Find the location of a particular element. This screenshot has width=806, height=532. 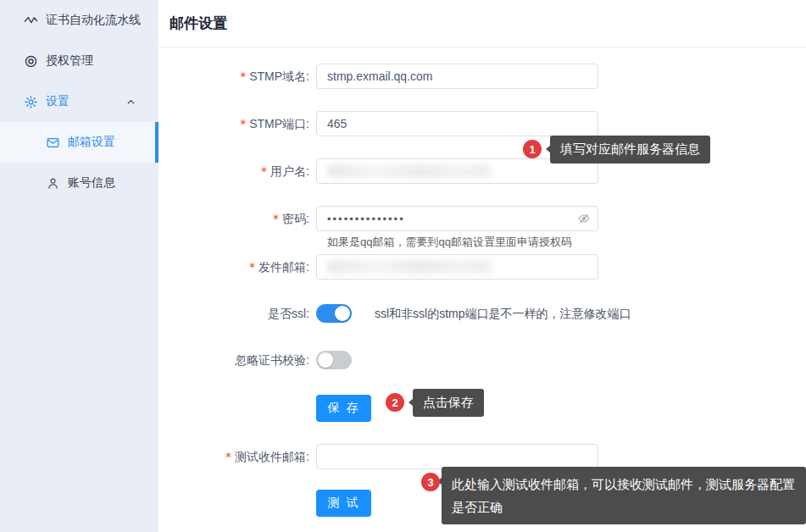

step-badge-1: 1 is located at coordinates (532, 149).